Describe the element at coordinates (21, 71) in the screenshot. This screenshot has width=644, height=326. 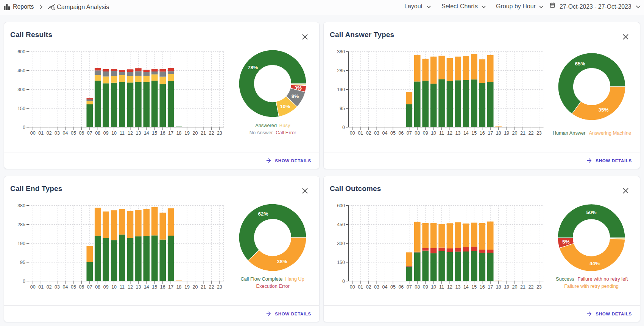
I see `svg-text: 450` at that location.